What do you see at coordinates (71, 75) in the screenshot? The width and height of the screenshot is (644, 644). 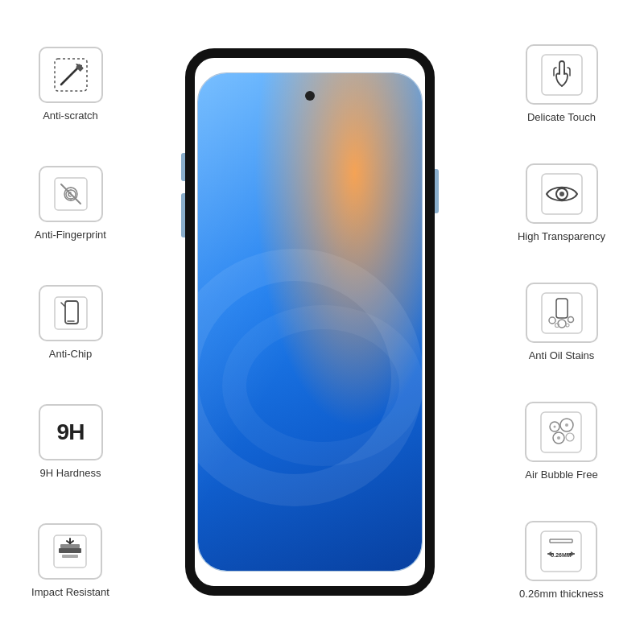 I see `scratch-icon` at bounding box center [71, 75].